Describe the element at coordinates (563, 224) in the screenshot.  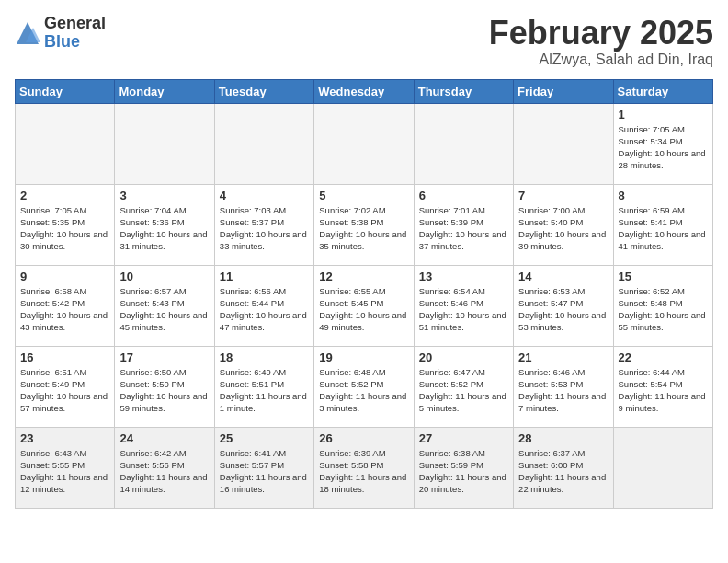
I see `calendar-cell: 7Sunrise: 7:00 AM Sunset: 5:40 PM Daylig…` at that location.